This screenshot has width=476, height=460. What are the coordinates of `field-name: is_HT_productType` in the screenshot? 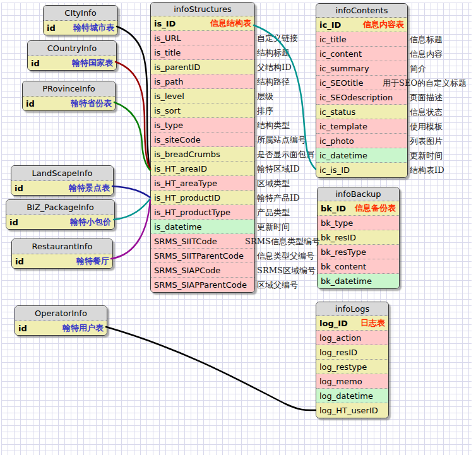 It's located at (192, 212).